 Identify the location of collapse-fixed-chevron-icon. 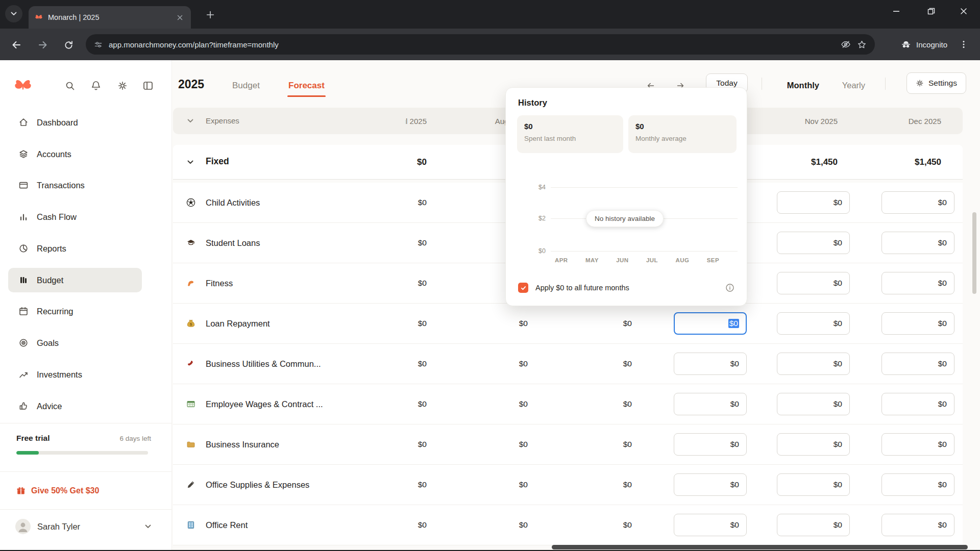
(190, 162).